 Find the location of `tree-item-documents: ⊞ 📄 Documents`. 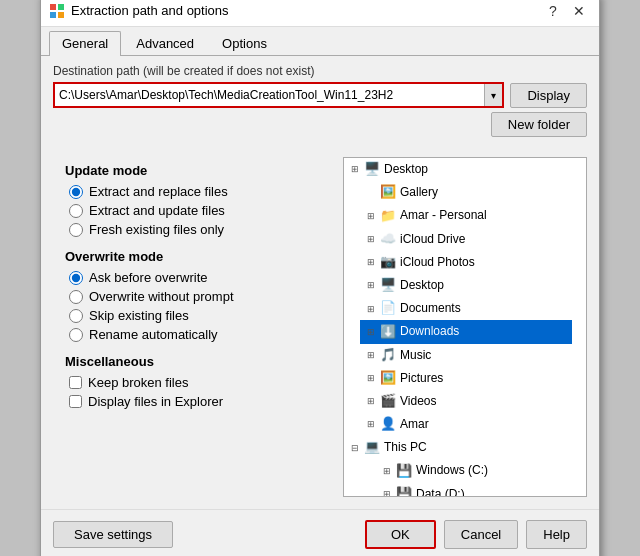

tree-item-documents: ⊞ 📄 Documents is located at coordinates (466, 308).